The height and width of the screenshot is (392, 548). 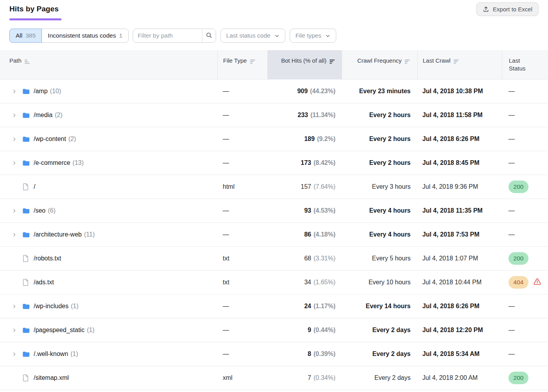 I want to click on tab-all-label: All, so click(x=19, y=36).